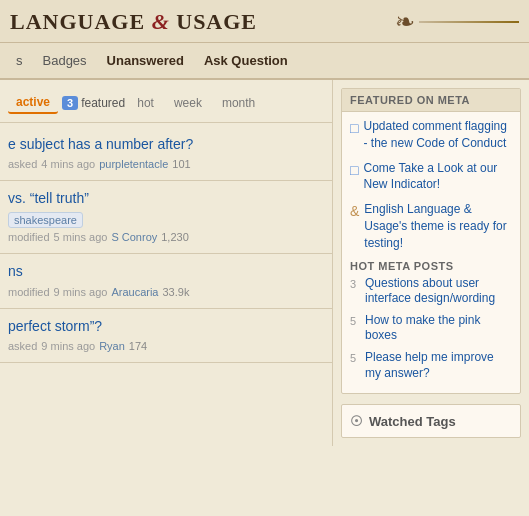 The image size is (529, 516). I want to click on hot-meta-header: HOT META POSTS, so click(431, 266).